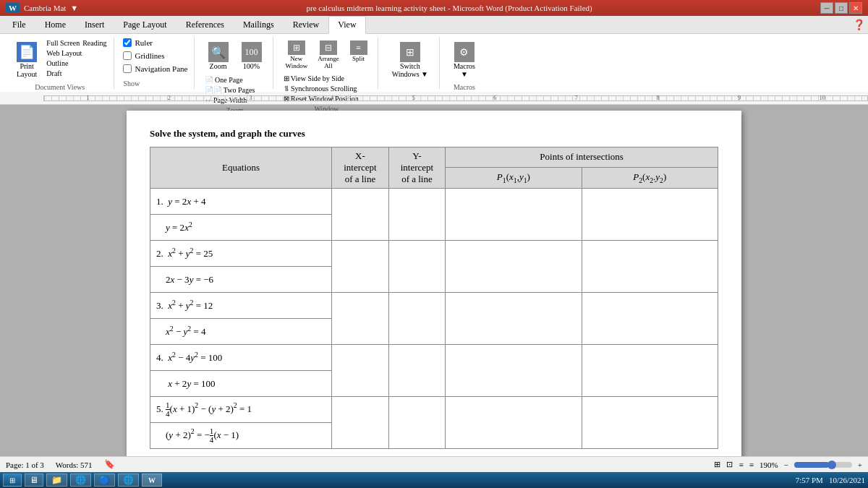  What do you see at coordinates (434, 306) in the screenshot?
I see `table-row: 3. x2 + y2 = 12` at bounding box center [434, 306].